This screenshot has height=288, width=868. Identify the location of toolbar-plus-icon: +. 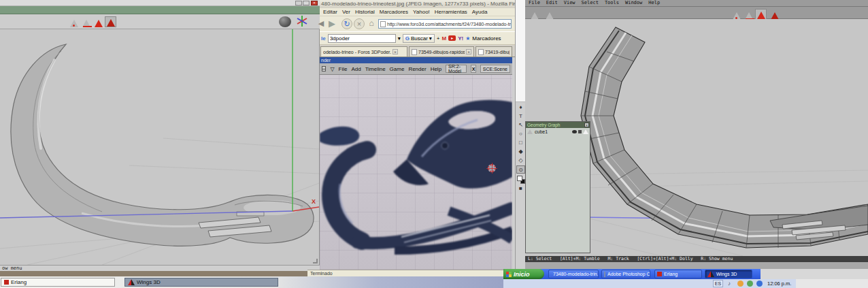
(438, 38).